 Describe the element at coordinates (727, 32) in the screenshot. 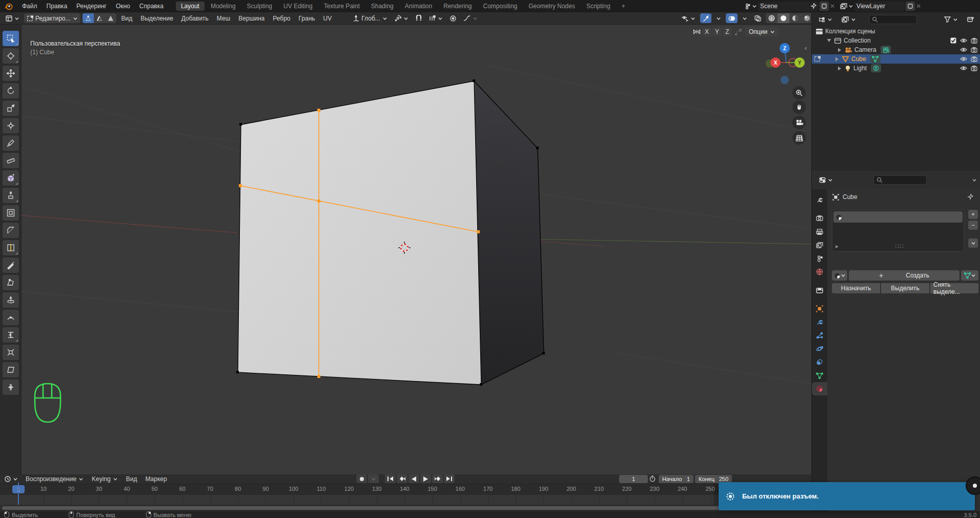

I see `mirror-axis-z: Z` at that location.